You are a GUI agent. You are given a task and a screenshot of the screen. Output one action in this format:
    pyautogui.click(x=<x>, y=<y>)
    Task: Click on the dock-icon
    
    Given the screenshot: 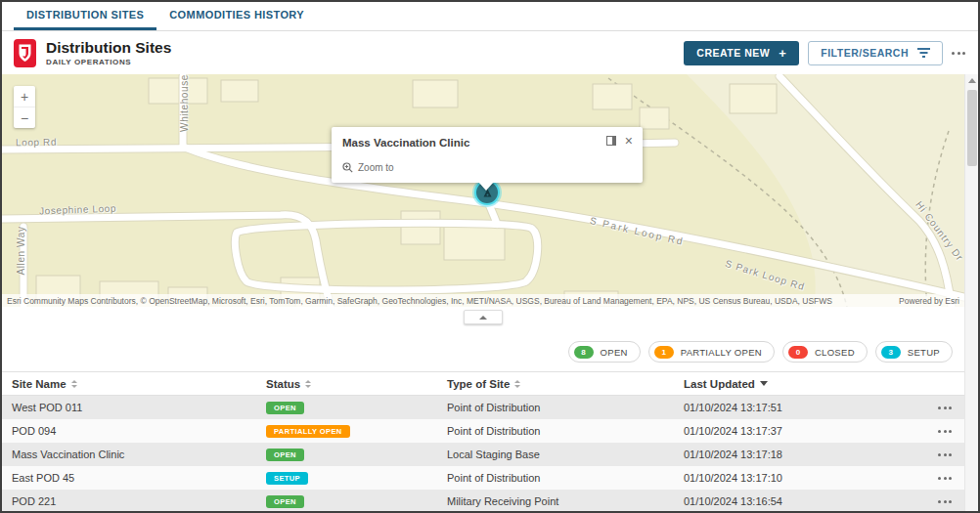 What is the action you would take?
    pyautogui.click(x=611, y=141)
    